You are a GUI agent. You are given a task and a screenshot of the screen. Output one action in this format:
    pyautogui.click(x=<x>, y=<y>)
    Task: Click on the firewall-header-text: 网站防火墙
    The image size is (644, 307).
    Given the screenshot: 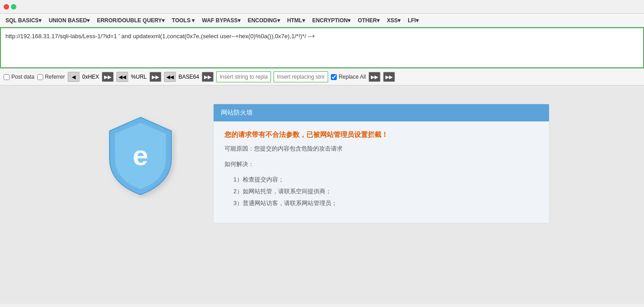 What is the action you would take?
    pyautogui.click(x=237, y=112)
    